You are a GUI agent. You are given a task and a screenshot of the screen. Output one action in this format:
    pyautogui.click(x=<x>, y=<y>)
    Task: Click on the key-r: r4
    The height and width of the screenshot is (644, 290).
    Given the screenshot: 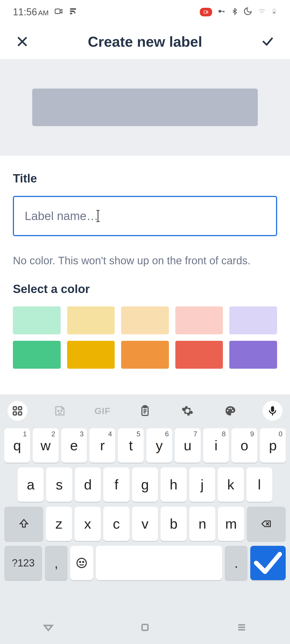 What is the action you would take?
    pyautogui.click(x=102, y=445)
    